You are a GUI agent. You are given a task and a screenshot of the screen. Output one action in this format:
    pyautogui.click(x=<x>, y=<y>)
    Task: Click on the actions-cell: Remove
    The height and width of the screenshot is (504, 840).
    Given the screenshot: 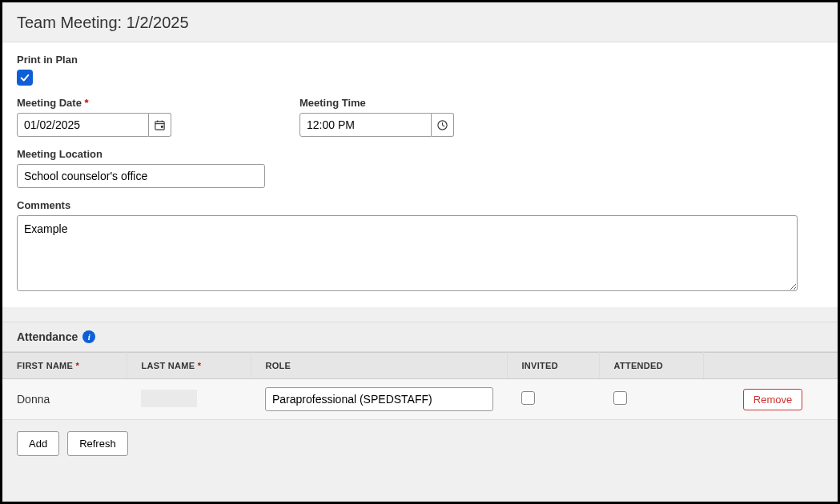 What is the action you would take?
    pyautogui.click(x=770, y=400)
    